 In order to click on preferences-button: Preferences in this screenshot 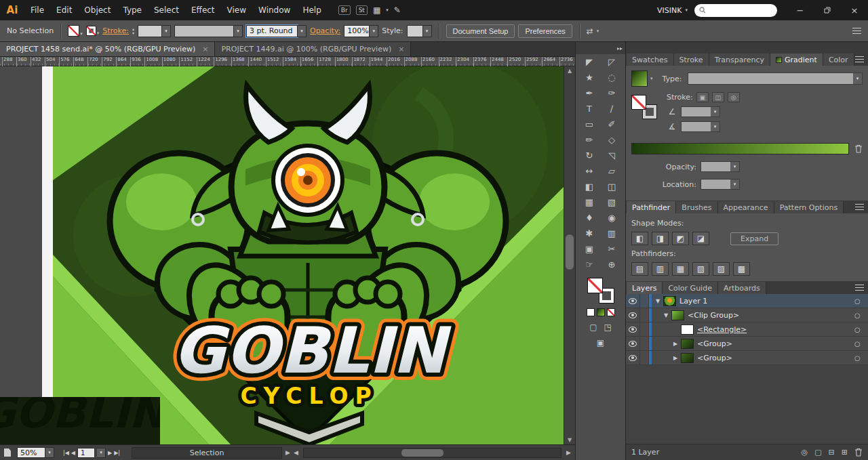, I will do `click(545, 31)`.